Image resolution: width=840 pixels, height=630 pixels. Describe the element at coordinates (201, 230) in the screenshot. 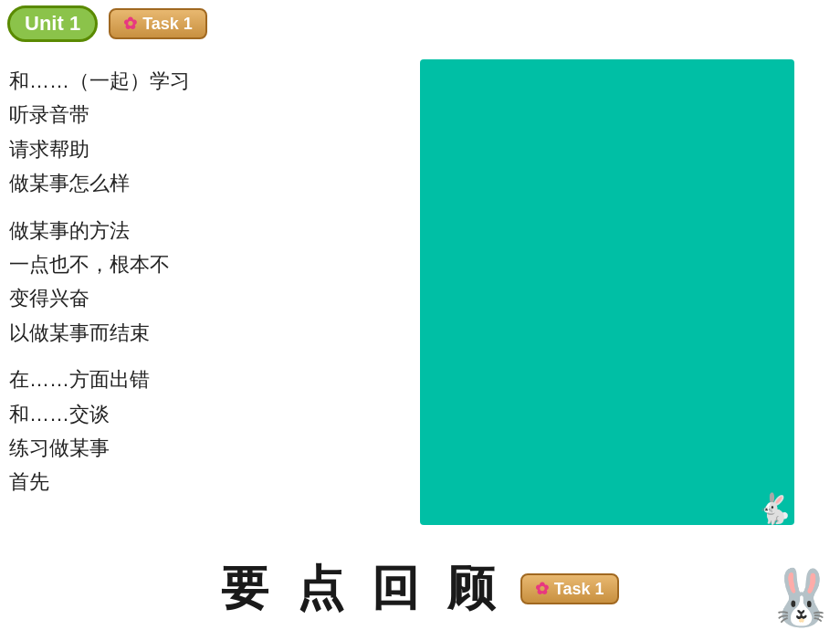

I see `text-line-5: 做某事的方法` at that location.